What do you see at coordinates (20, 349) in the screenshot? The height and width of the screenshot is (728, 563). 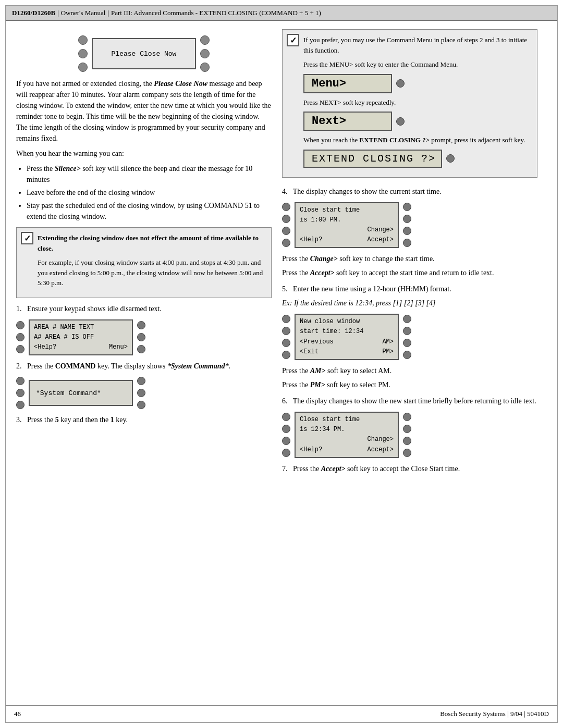 I see `s1-btn3` at bounding box center [20, 349].